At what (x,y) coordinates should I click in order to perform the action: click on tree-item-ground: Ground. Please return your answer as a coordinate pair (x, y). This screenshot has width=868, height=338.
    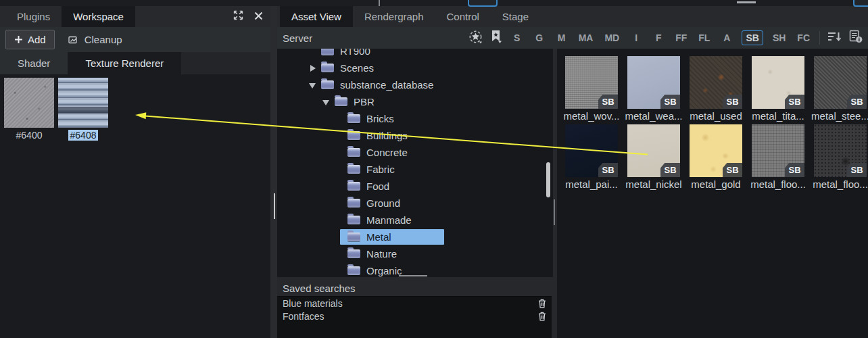
    Looking at the image, I should click on (411, 203).